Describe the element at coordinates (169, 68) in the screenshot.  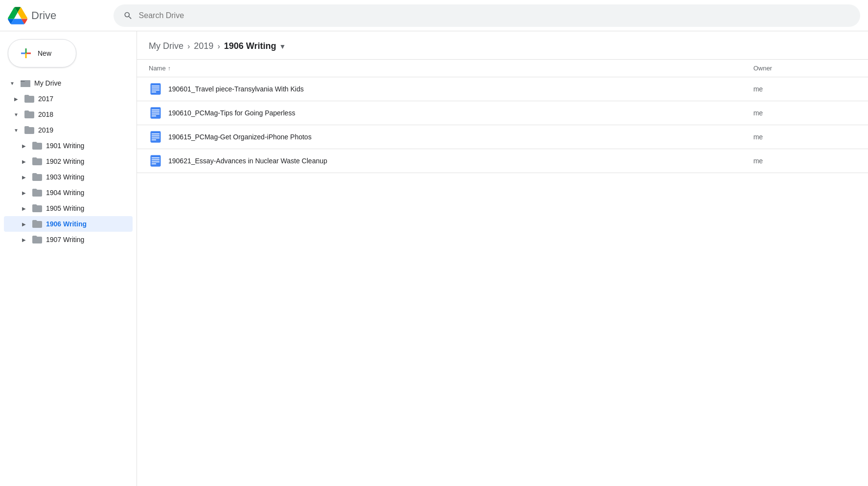
I see `sort-arrow-icon: ↑` at that location.